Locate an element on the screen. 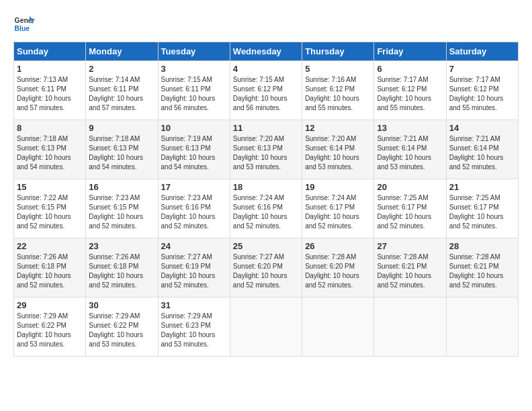 Image resolution: width=532 pixels, height=411 pixels. day-number: 25 is located at coordinates (266, 246).